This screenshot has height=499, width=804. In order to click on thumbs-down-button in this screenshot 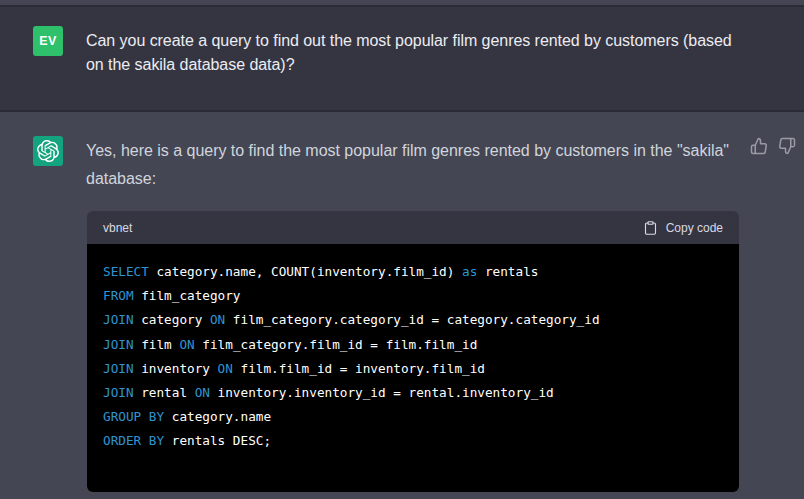, I will do `click(787, 146)`.